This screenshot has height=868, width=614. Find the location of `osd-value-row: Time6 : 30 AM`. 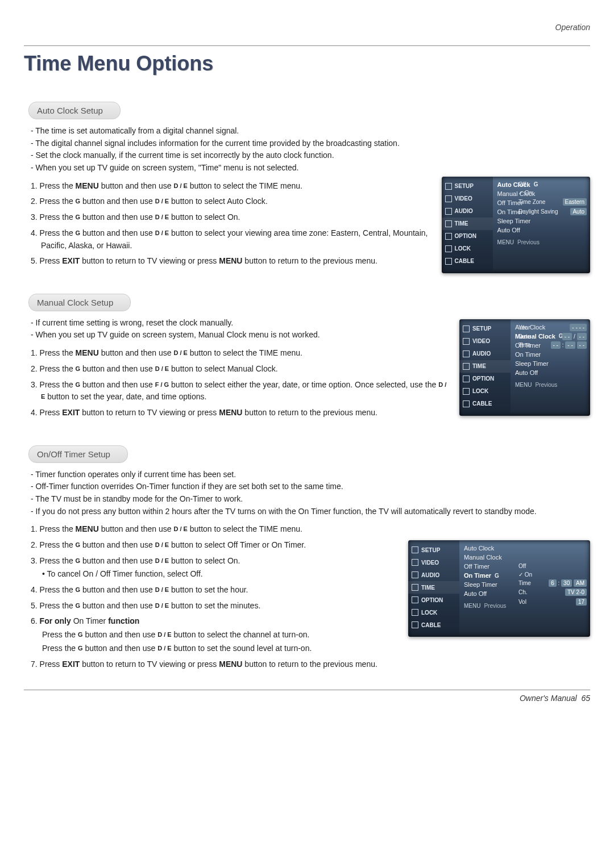

osd-value-row: Time6 : 30 AM is located at coordinates (553, 583).